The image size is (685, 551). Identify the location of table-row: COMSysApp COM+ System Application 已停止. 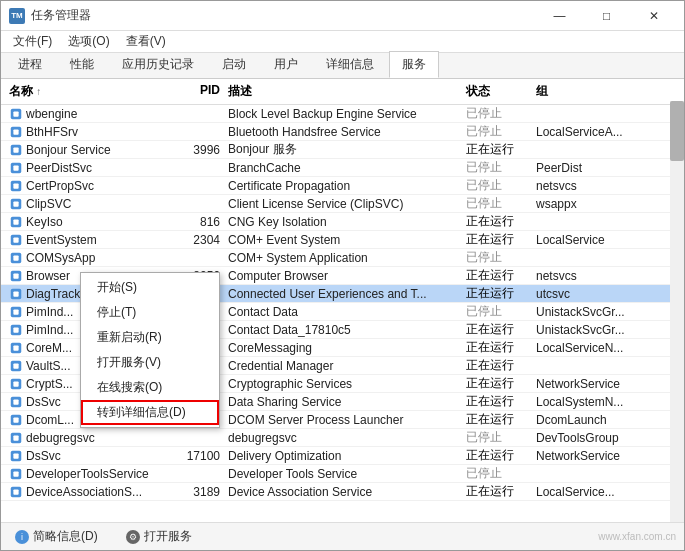
(336, 258).